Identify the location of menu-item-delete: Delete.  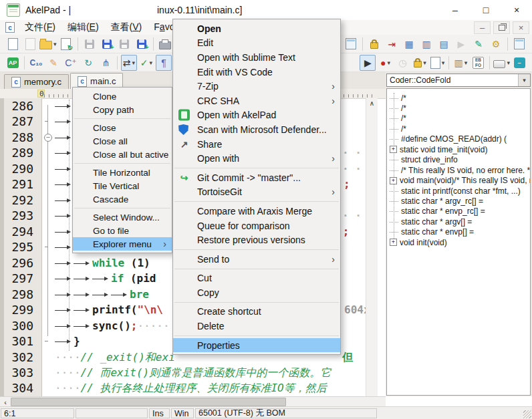
(257, 326).